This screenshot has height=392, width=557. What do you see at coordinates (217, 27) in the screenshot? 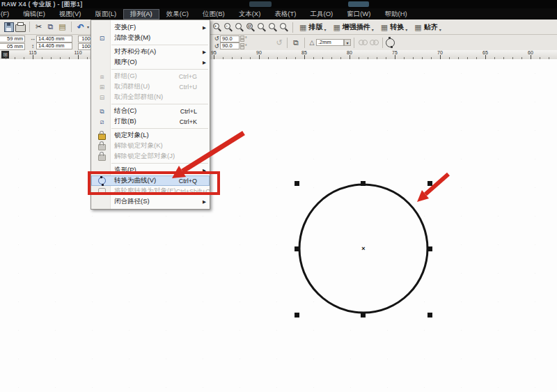
I see `zoom-in-icon: +` at bounding box center [217, 27].